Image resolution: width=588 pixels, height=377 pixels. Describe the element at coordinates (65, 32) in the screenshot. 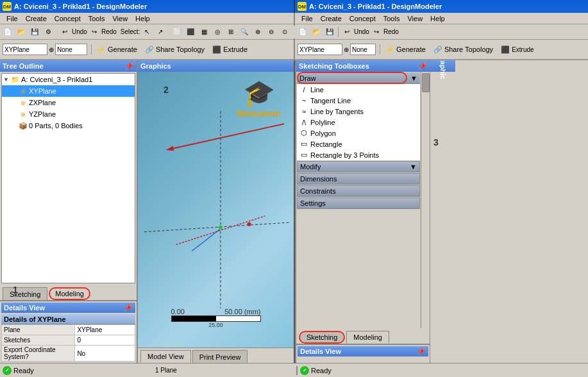

I see `undo-btn: ↩` at that location.